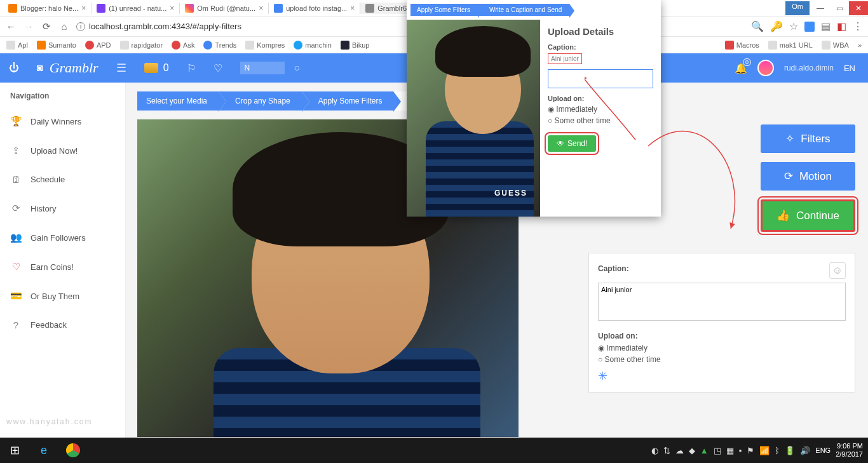 This screenshot has height=463, width=868. Describe the element at coordinates (142, 45) in the screenshot. I see `bookmark: rapidgator` at that location.